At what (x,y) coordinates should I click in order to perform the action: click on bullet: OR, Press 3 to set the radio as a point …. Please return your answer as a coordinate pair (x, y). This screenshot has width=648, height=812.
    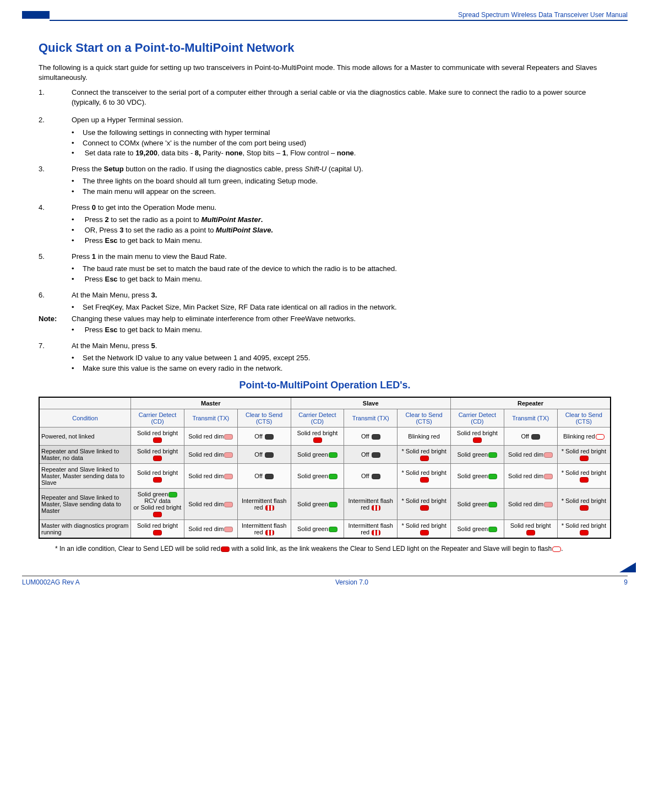
    Looking at the image, I should click on (341, 230).